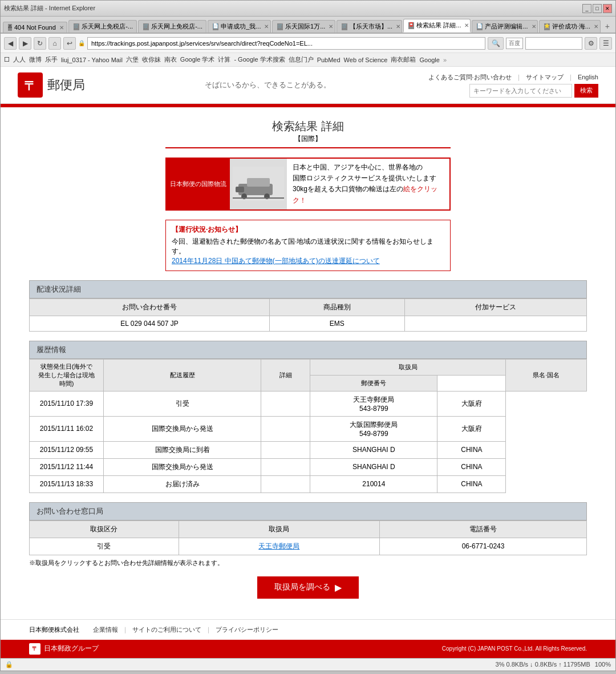  I want to click on product-type: EMS, so click(337, 323).